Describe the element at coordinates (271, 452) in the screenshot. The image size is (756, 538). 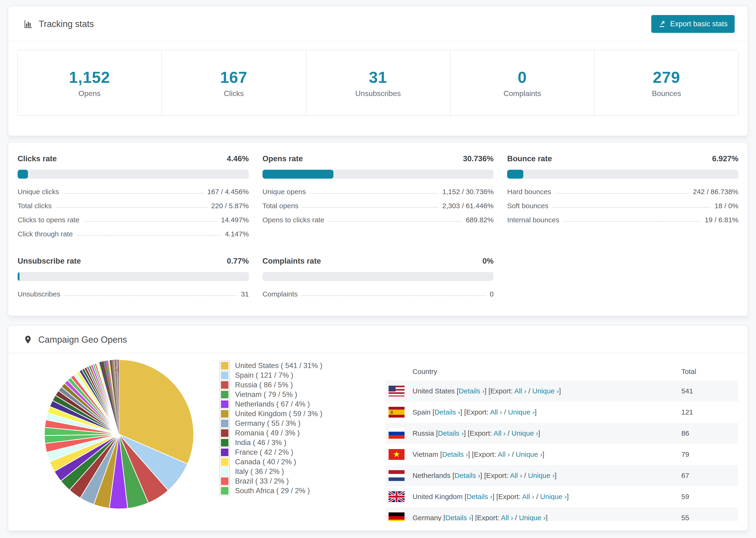
I see `legend-item-france: France ( 42 / 2% )` at that location.